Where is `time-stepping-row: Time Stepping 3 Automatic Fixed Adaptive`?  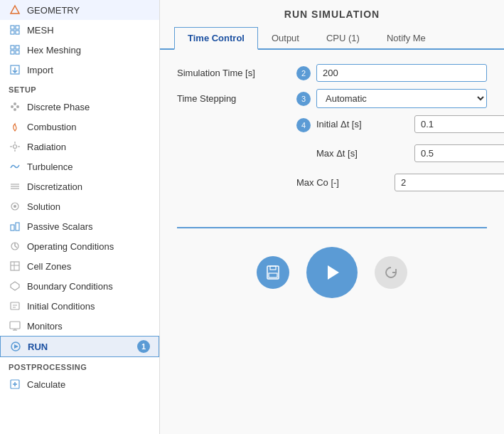 time-stepping-row: Time Stepping 3 Automatic Fixed Adaptive is located at coordinates (332, 98).